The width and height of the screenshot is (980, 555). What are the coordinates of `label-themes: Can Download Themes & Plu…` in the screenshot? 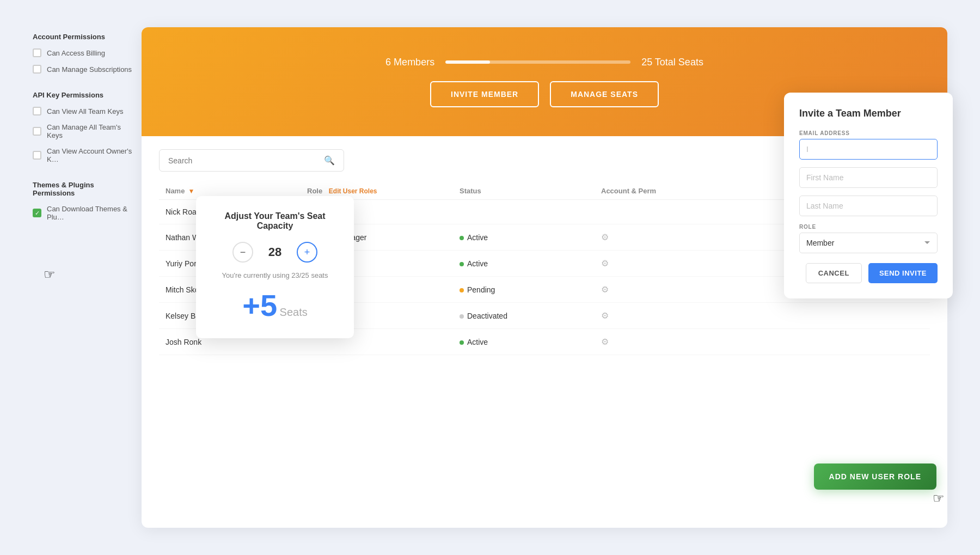 It's located at (91, 213).